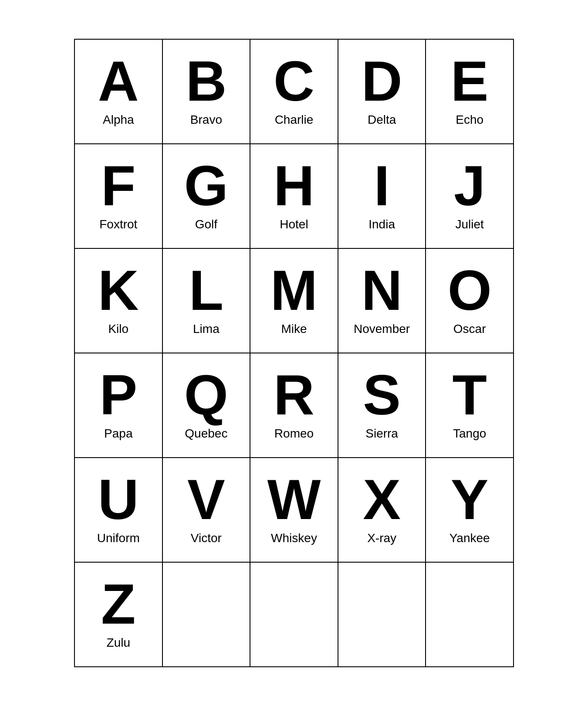 This screenshot has width=588, height=706. Describe the element at coordinates (382, 499) in the screenshot. I see `letter-x: X` at that location.